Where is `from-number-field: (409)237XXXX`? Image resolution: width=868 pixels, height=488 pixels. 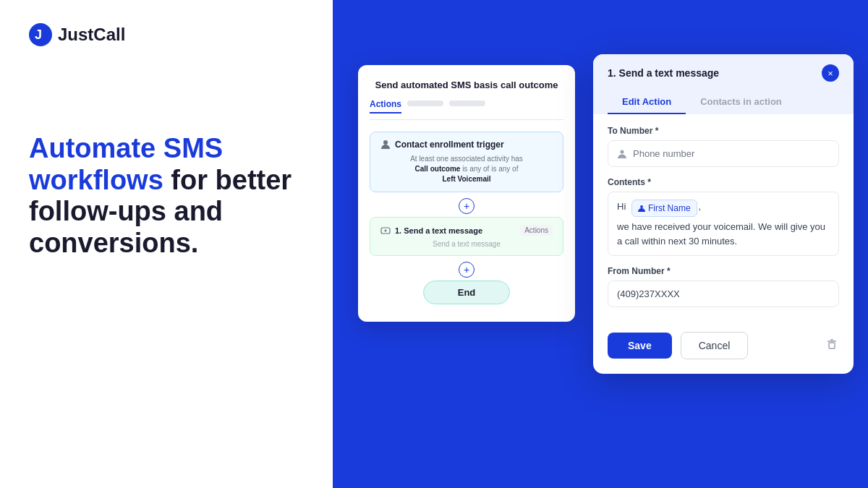 from-number-field: (409)237XXXX is located at coordinates (723, 294).